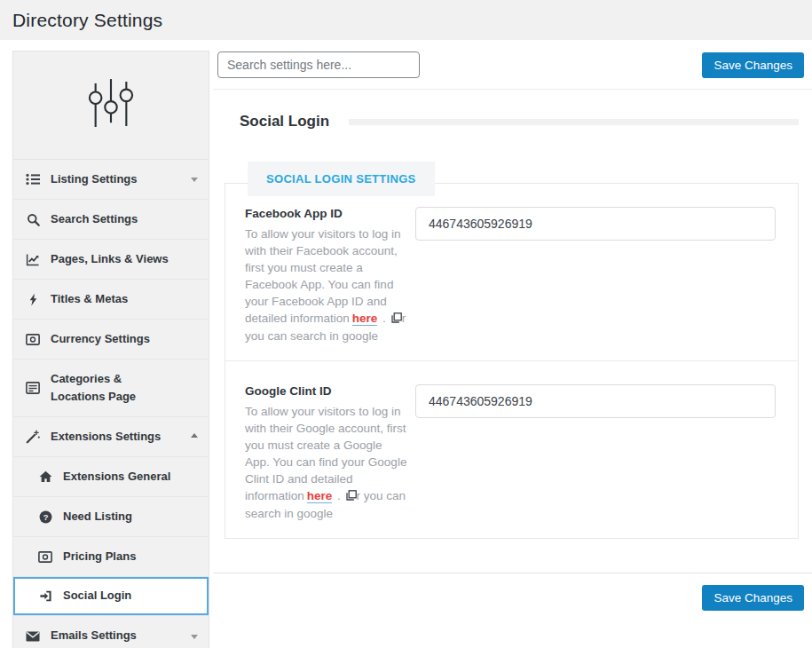  I want to click on save-changes-button-bottom: Save Changes, so click(753, 598).